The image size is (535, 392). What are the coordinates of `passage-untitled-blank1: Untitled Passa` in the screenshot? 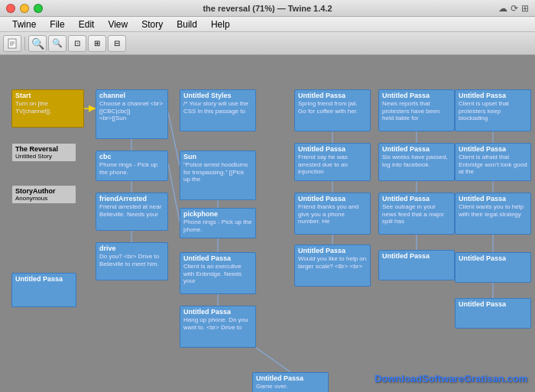 It's located at (44, 290).